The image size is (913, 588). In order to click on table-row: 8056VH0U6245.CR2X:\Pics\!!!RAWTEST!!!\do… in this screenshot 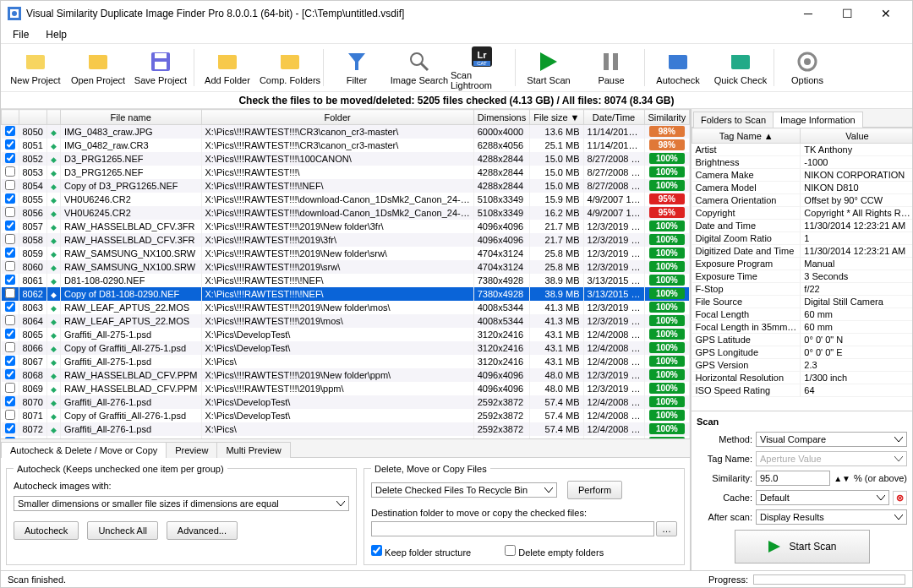, I will do `click(347, 213)`.